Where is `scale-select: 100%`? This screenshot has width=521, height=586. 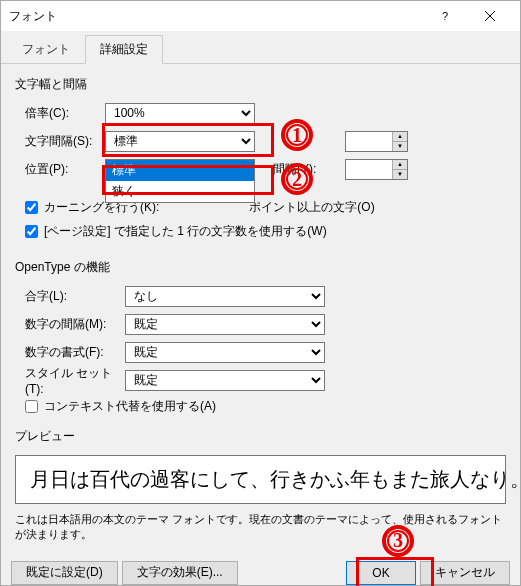
scale-select: 100% is located at coordinates (180, 114).